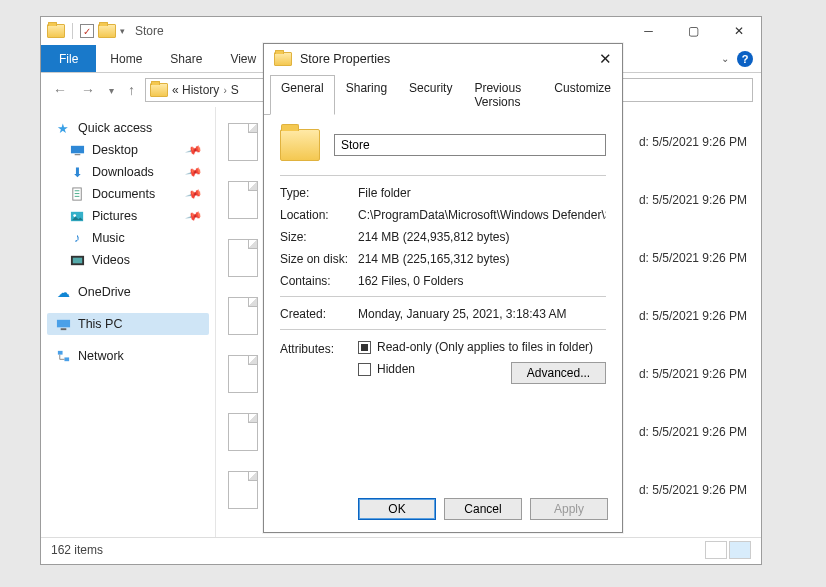 Image resolution: width=826 pixels, height=587 pixels. What do you see at coordinates (319, 281) in the screenshot?
I see `label-contains: Contains:` at bounding box center [319, 281].